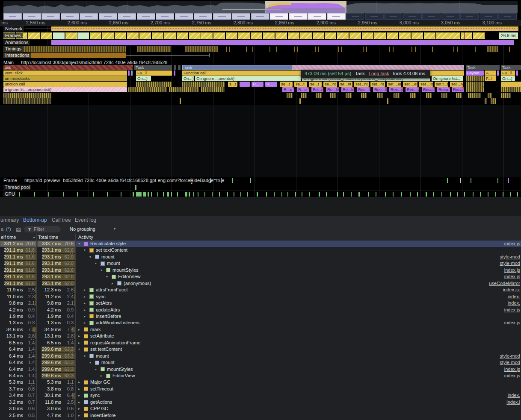 This screenshot has height=420, width=521. What do you see at coordinates (260, 323) in the screenshot?
I see `table-row: 1.3 ms0.3 %1.3 ms0.3 %▸addWindowListener…` at bounding box center [260, 323].